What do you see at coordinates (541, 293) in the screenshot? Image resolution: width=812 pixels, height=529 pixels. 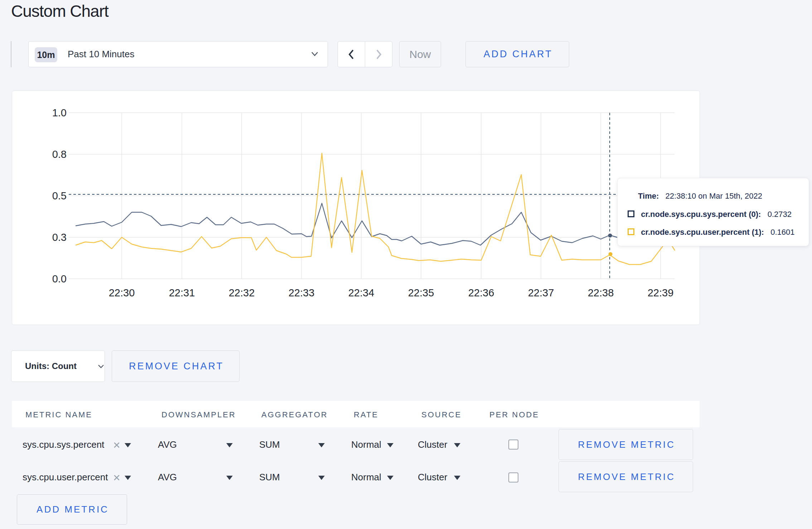 I see `svg-text: 22:37` at bounding box center [541, 293].